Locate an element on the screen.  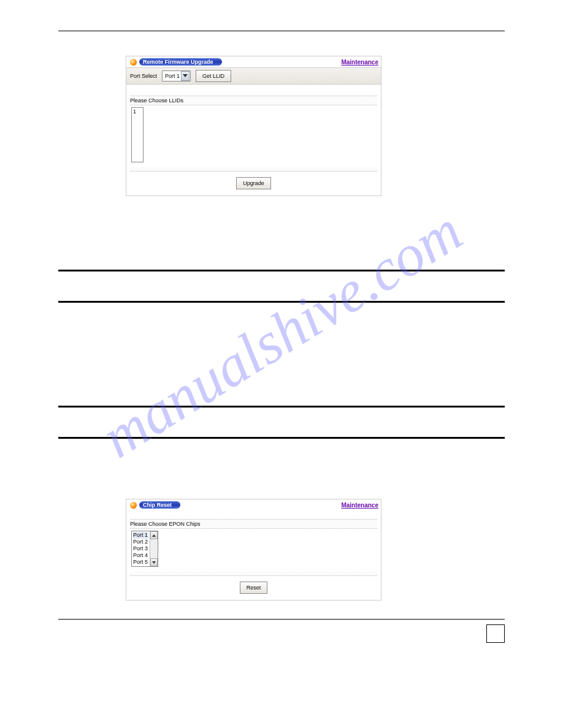
footer-rule is located at coordinates (282, 619).